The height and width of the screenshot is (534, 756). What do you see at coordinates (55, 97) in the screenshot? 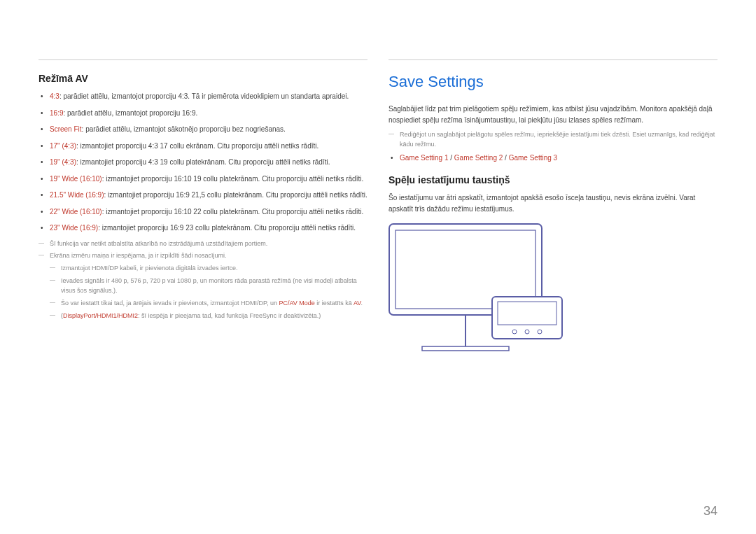
I see `item-label: 4:3` at bounding box center [55, 97].